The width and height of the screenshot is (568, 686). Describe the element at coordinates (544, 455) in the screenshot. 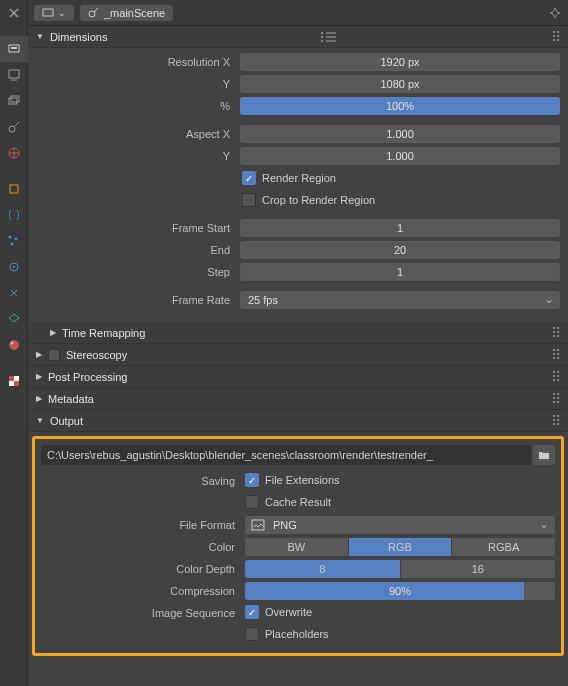

I see `file-browser-button` at that location.